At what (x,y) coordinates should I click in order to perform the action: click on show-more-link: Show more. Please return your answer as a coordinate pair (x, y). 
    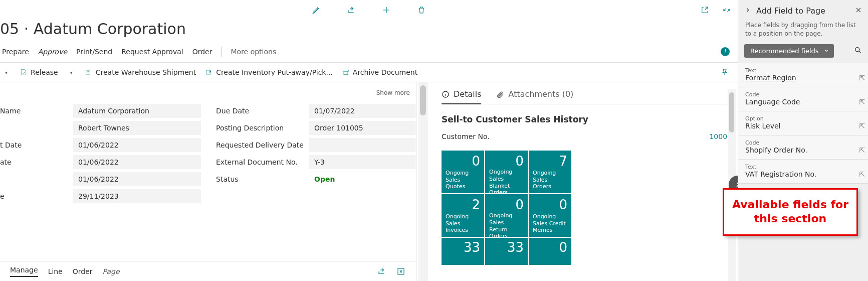
    Looking at the image, I should click on (208, 95).